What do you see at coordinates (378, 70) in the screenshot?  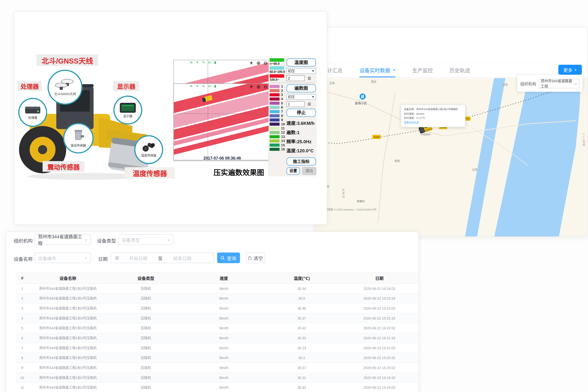 I see `tab-realtime-data: 设备实时数据 ×` at bounding box center [378, 70].